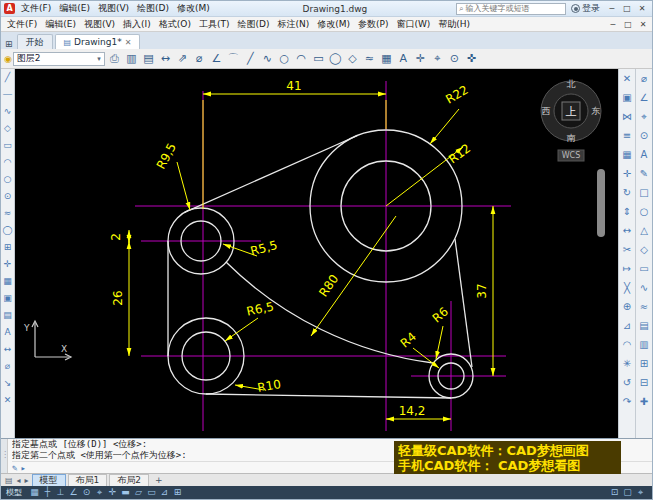  Describe the element at coordinates (420, 59) in the screenshot. I see `point-icon: ✛` at that location.